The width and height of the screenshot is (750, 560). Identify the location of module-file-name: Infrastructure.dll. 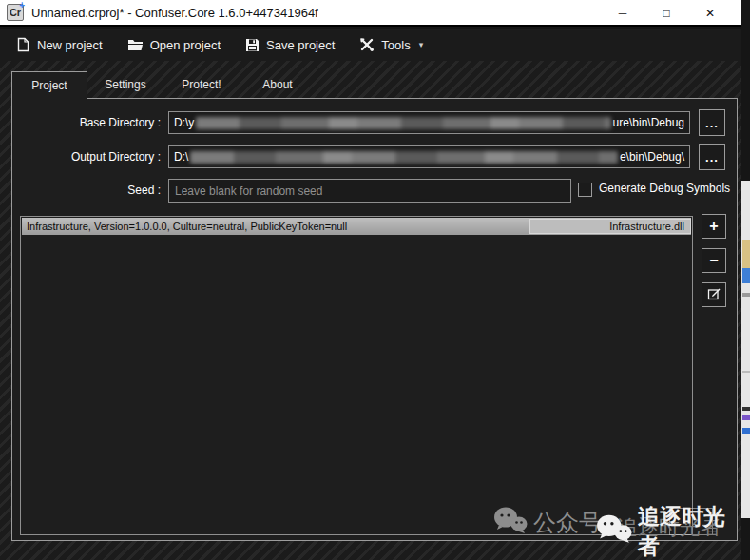
(610, 226).